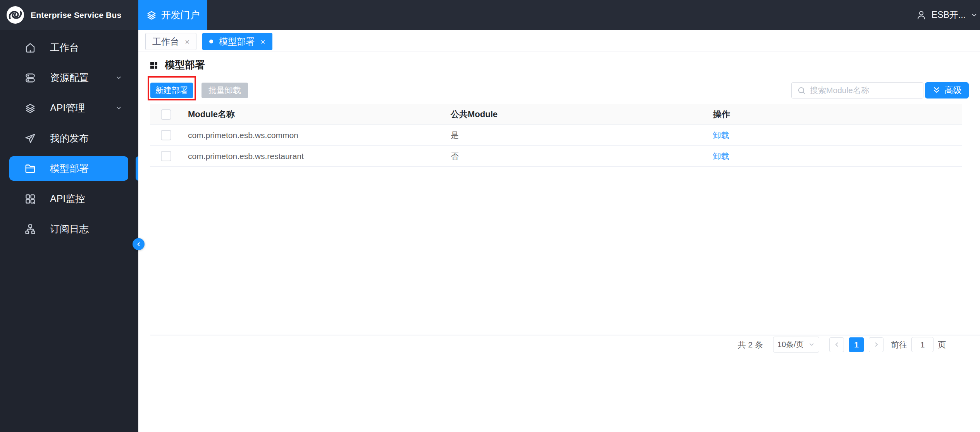 The height and width of the screenshot is (432, 980). What do you see at coordinates (576, 156) in the screenshot?
I see `module-public: 否` at bounding box center [576, 156].